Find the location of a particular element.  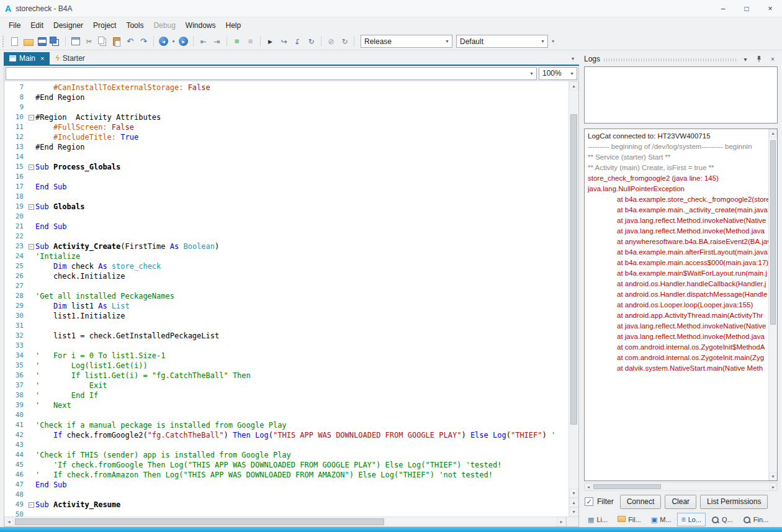

navigate-forward-icon is located at coordinates (184, 42).